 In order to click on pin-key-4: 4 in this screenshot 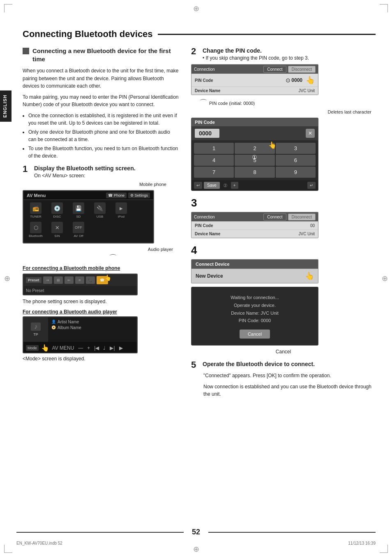, I will do `click(214, 160)`.